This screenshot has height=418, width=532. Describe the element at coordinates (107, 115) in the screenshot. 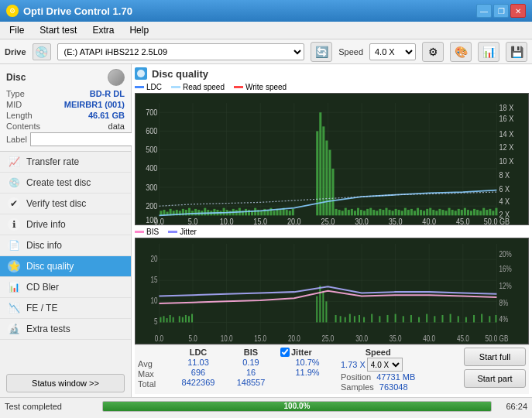

I see `disc-length-value: 46.61 GB` at that location.